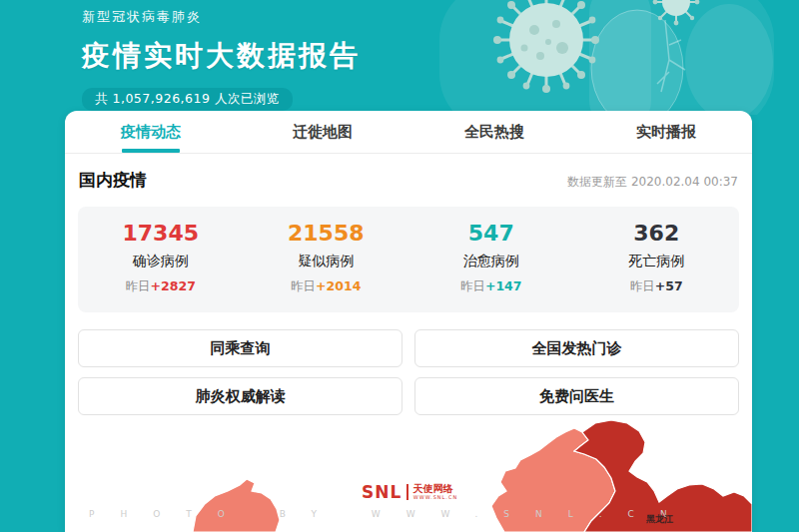  Describe the element at coordinates (657, 262) in the screenshot. I see `deaths-label: 死亡病例` at that location.